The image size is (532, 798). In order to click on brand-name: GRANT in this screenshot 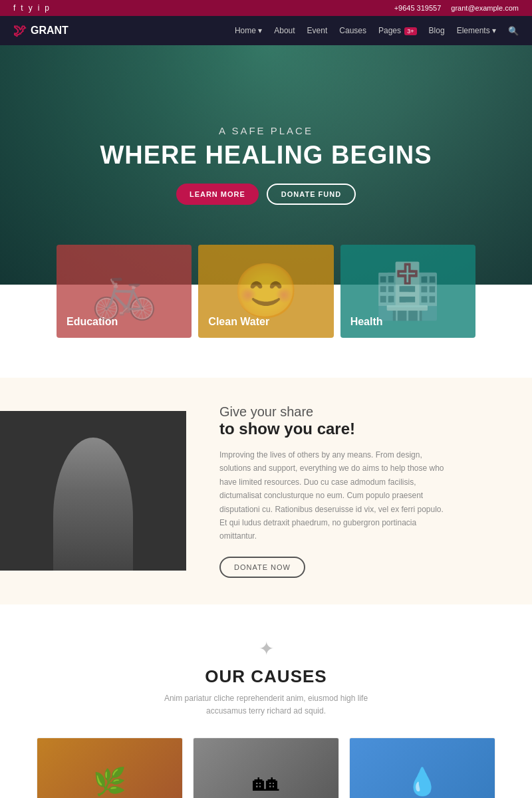, I will do `click(49, 31)`.